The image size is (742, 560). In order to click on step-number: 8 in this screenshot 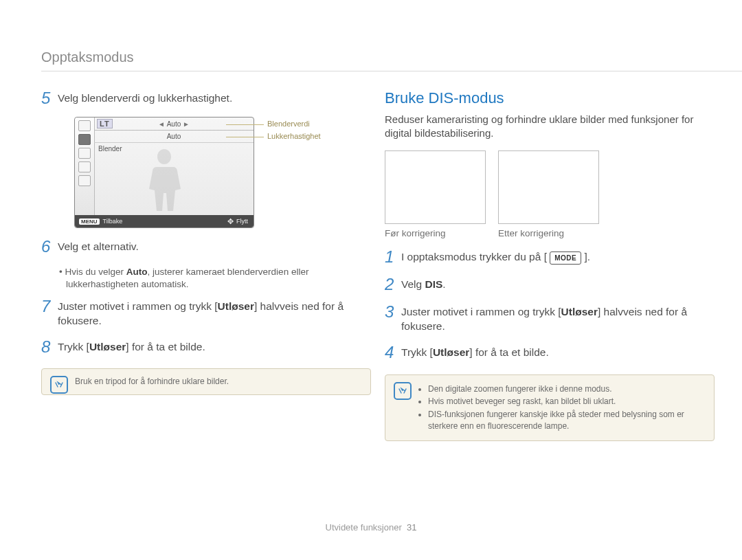, I will do `click(49, 347)`.